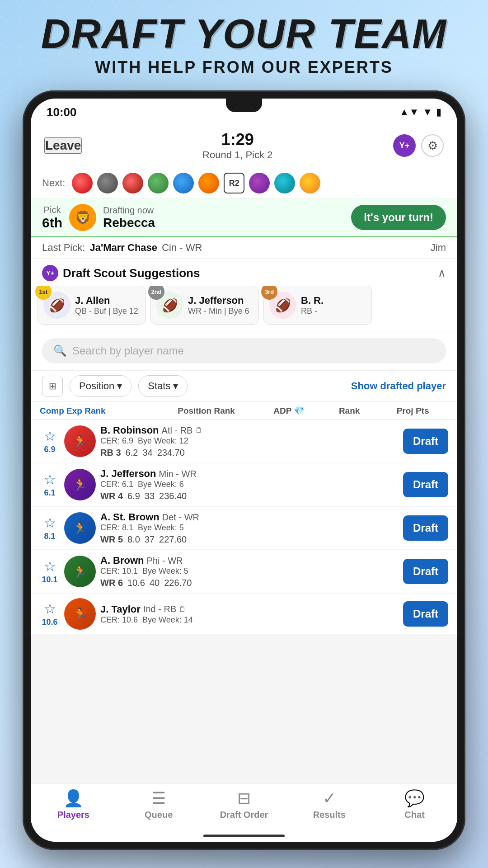 The image size is (488, 868). I want to click on last-pick-player: Ja'Marr Chase, so click(124, 248).